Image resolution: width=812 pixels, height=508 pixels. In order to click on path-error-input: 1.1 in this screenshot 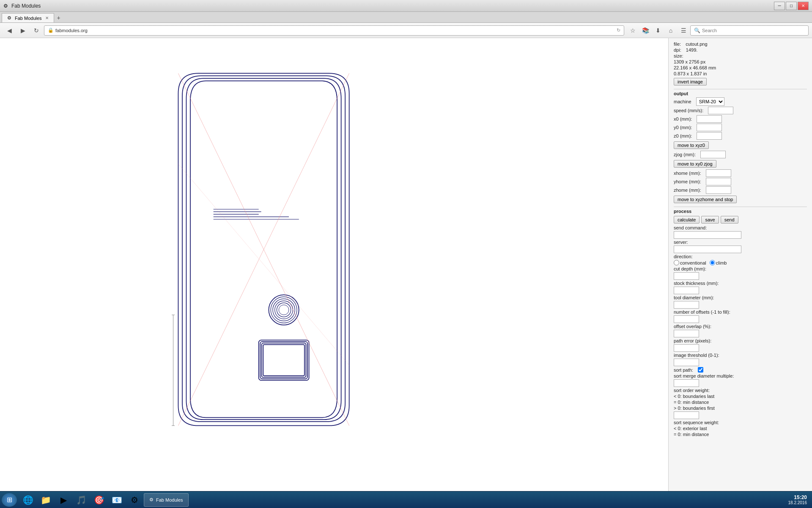, I will do `click(686, 348)`.